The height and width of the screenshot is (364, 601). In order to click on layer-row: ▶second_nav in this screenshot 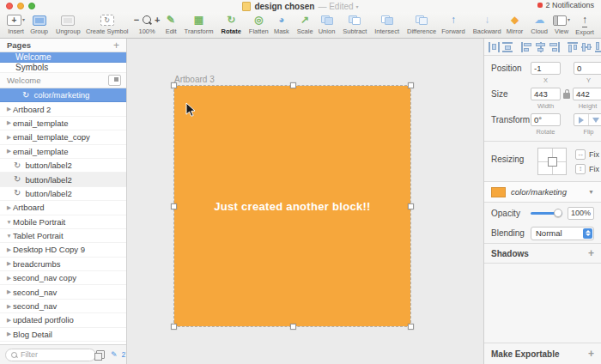, I will do `click(64, 306)`.